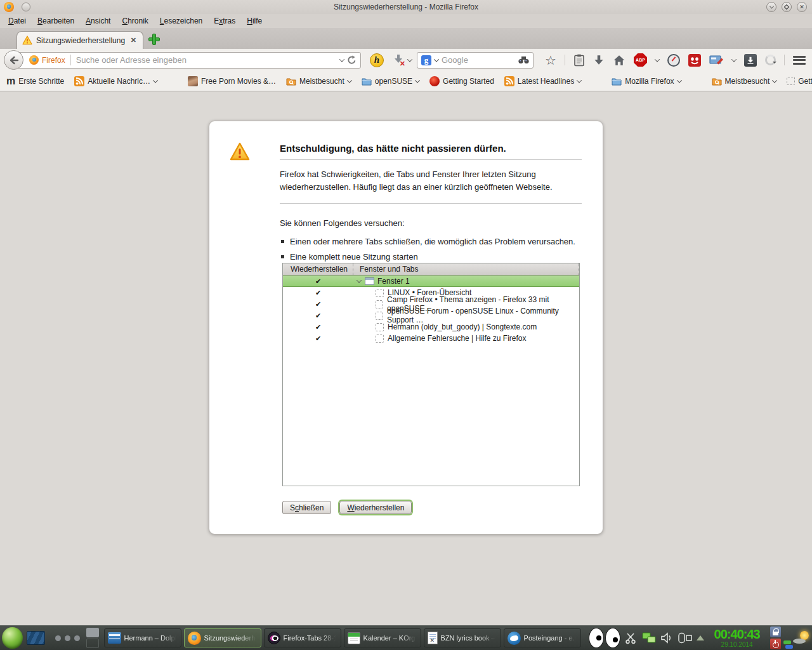  I want to click on home-icon, so click(619, 60).